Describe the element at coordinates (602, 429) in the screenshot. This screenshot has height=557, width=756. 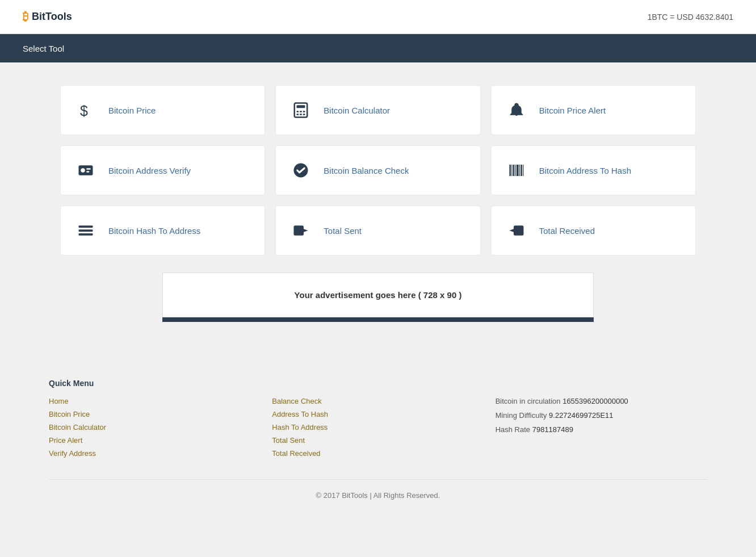
I see `stat-hash-rate: Hash Rate 7981187489` at that location.